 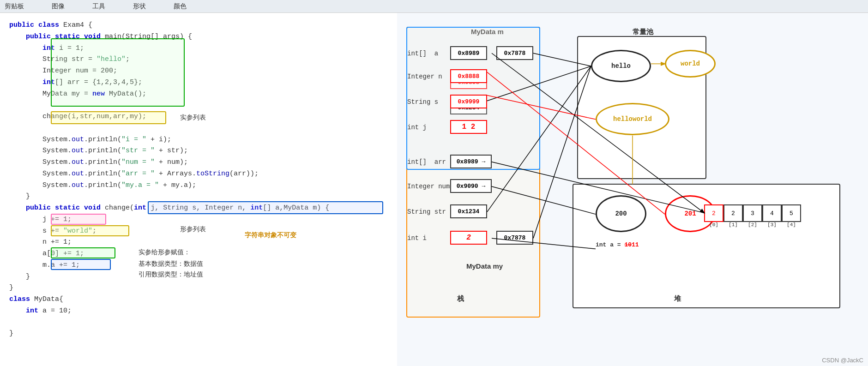 What do you see at coordinates (14, 6) in the screenshot?
I see `menu-clipboard: 剪贴板` at bounding box center [14, 6].